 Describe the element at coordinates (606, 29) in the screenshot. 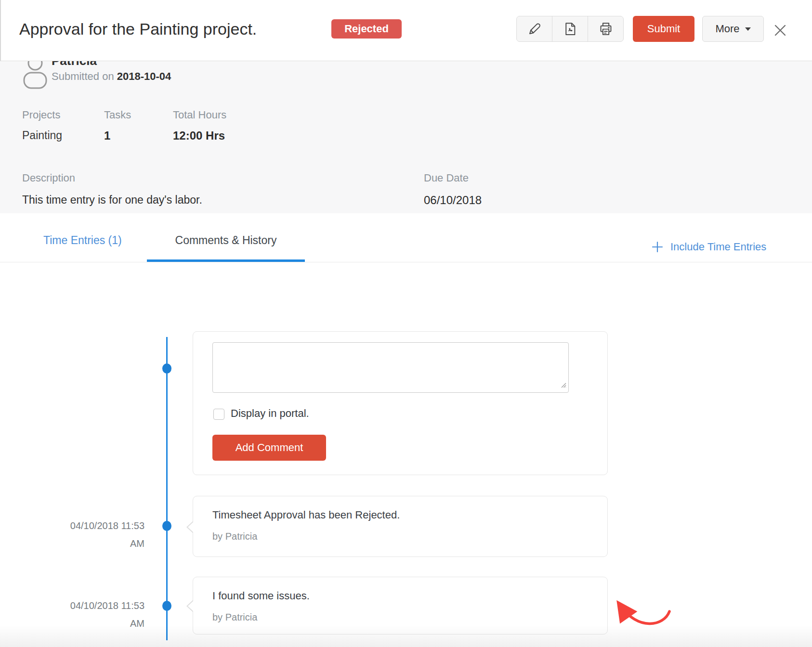

I see `printer-icon` at that location.